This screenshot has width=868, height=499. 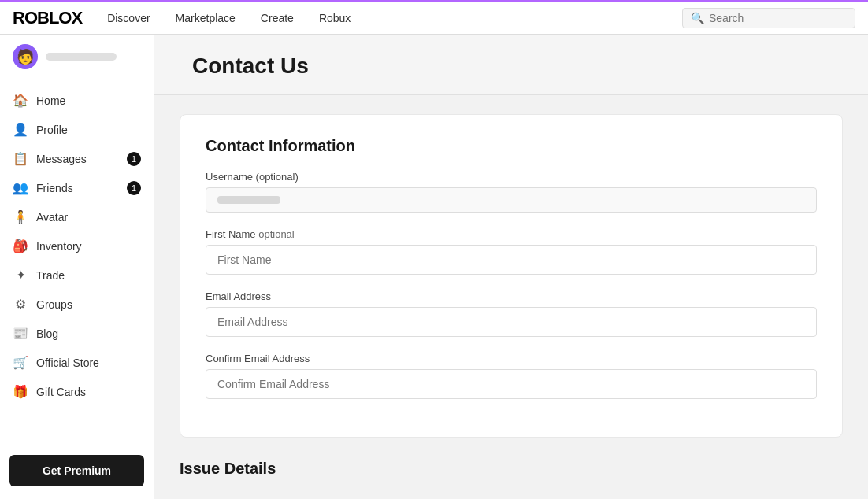 What do you see at coordinates (20, 362) in the screenshot?
I see `official-store-icon: 🛒` at bounding box center [20, 362].